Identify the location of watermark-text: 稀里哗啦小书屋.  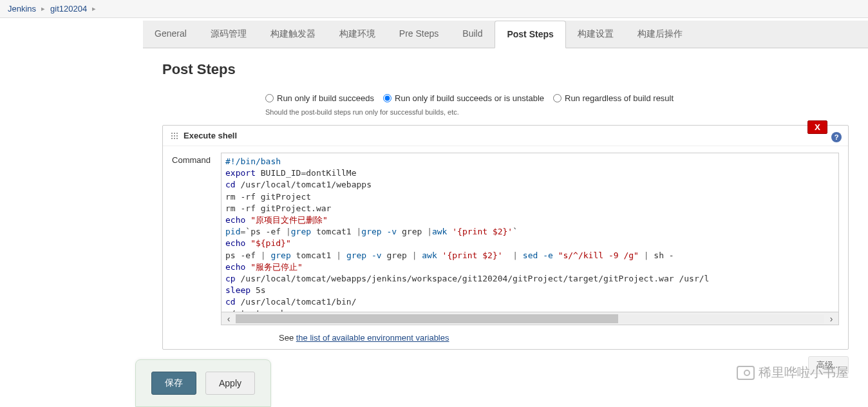
(804, 372).